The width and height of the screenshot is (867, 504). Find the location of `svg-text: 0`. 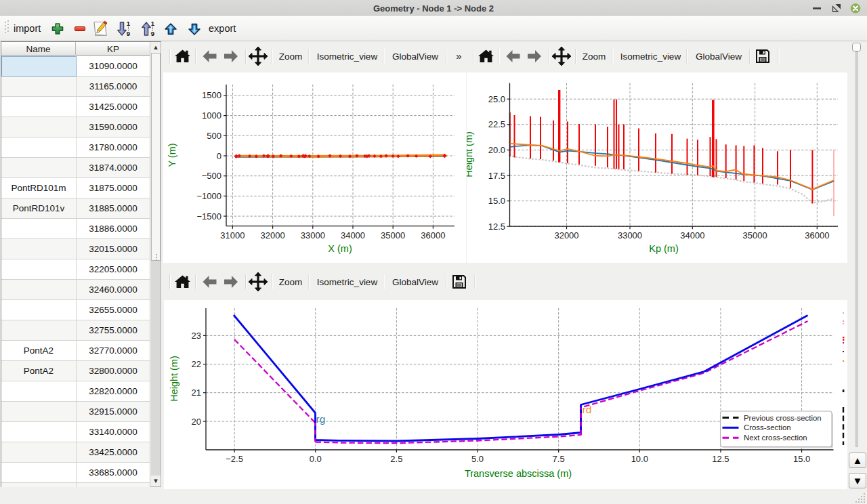

svg-text: 0 is located at coordinates (219, 156).